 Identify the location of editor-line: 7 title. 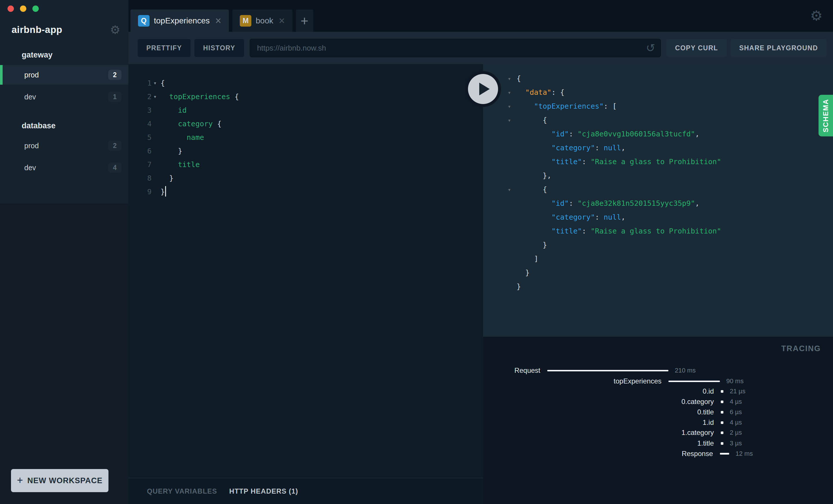
(306, 165).